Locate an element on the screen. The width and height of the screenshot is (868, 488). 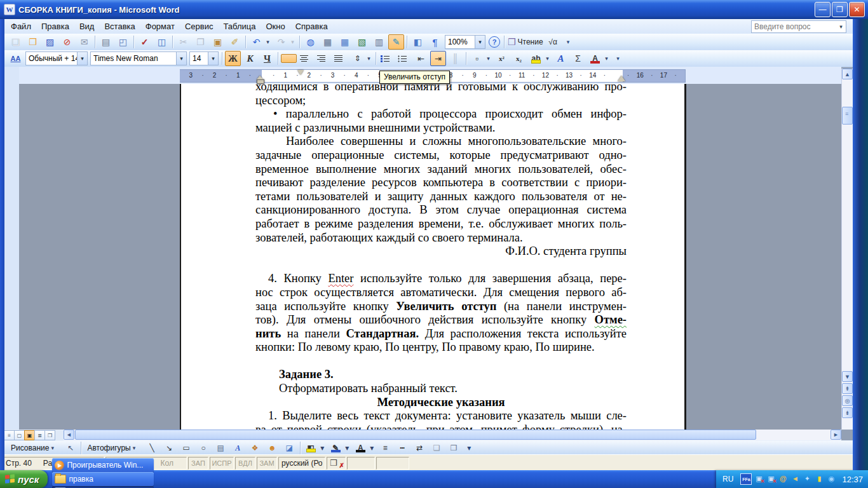
hyperlink-button: ◍ is located at coordinates (310, 42).